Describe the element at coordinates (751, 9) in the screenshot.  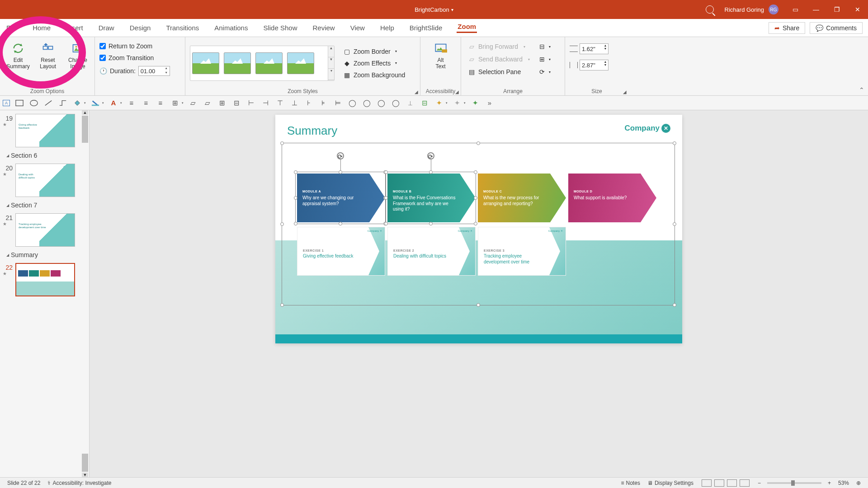
I see `user-account: Richard Goring RG` at that location.